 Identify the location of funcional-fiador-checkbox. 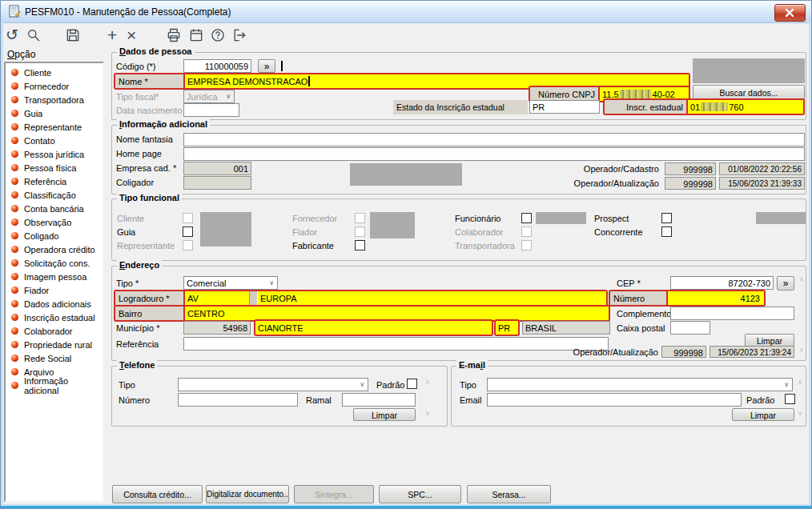
(360, 232).